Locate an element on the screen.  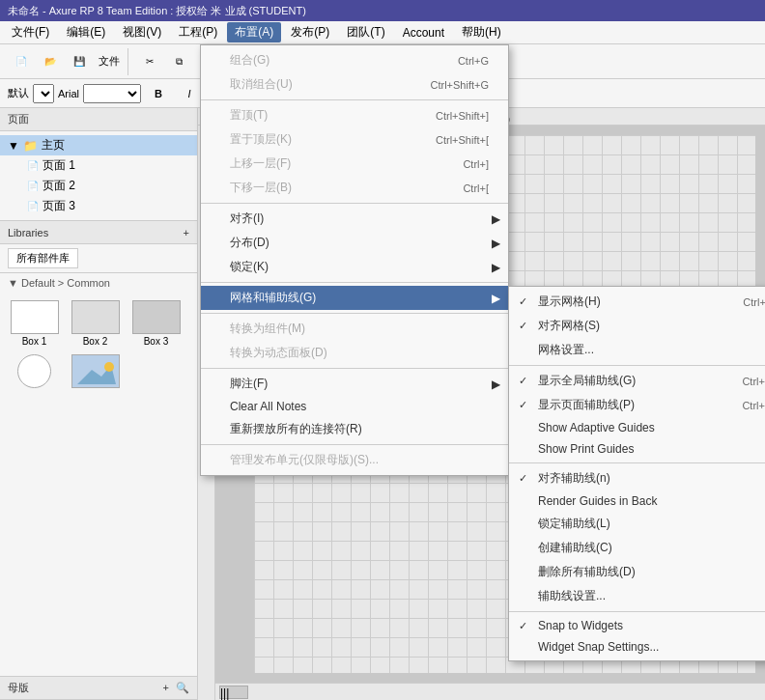
libraries-add-icon: + is located at coordinates (186, 233).